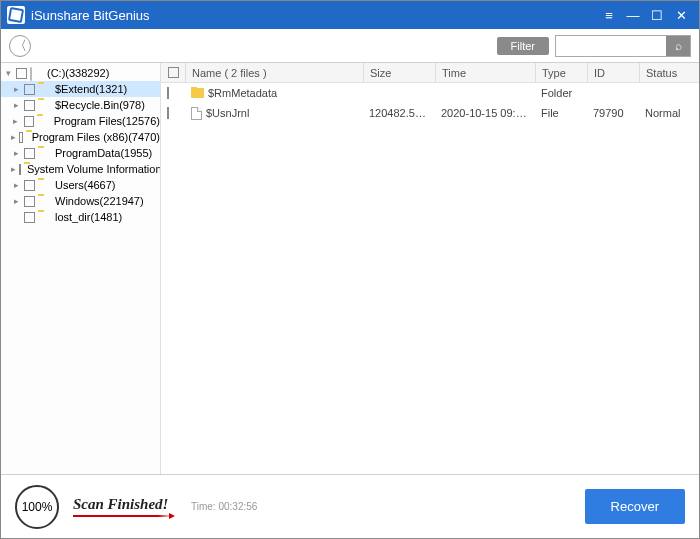 The width and height of the screenshot is (700, 539). Describe the element at coordinates (350, 46) in the screenshot. I see `toolbar: 〈 Filter ⌕` at that location.